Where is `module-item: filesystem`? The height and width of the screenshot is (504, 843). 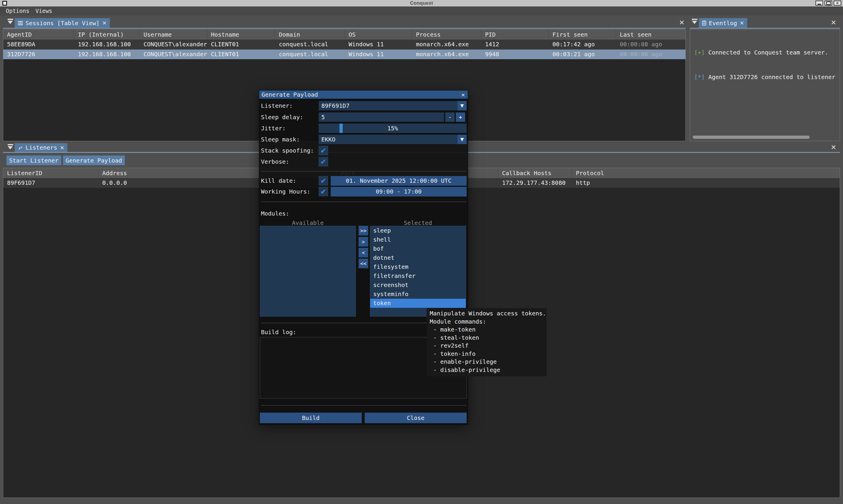
module-item: filesystem is located at coordinates (418, 267).